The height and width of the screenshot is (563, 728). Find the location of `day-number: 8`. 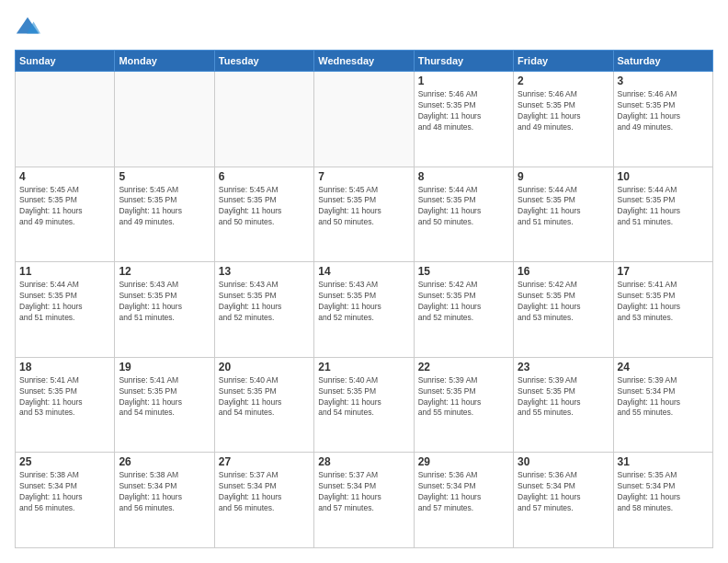

day-number: 8 is located at coordinates (463, 177).